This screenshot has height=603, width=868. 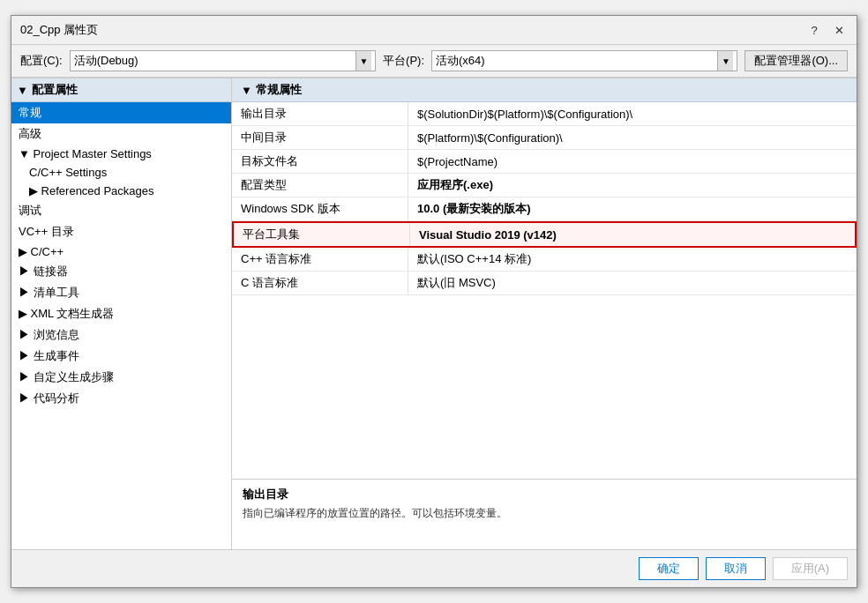 I want to click on desc-text: 指向已编译程序的放置位置的路径。可以包括环境变量。, so click(x=544, y=513).